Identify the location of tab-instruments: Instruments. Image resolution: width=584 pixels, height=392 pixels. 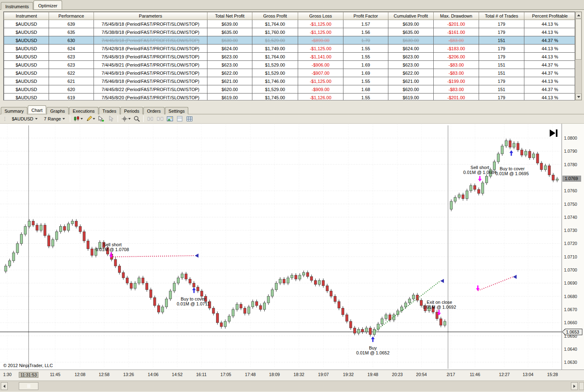
(17, 6).